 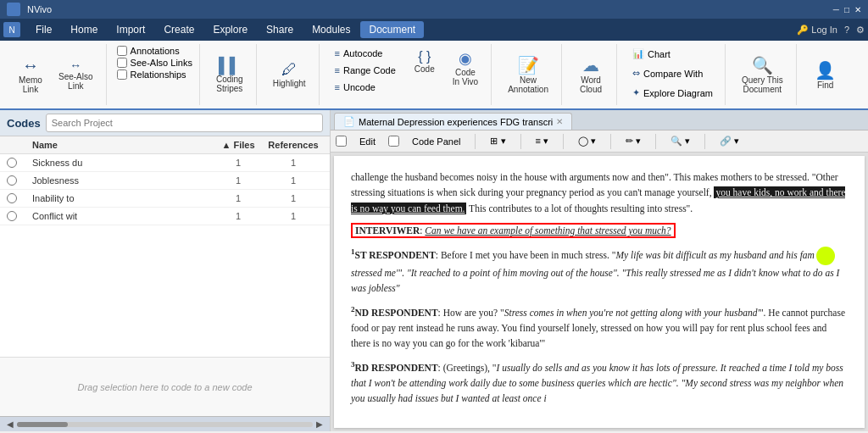 I want to click on menu-explore: Explore, so click(x=231, y=30).